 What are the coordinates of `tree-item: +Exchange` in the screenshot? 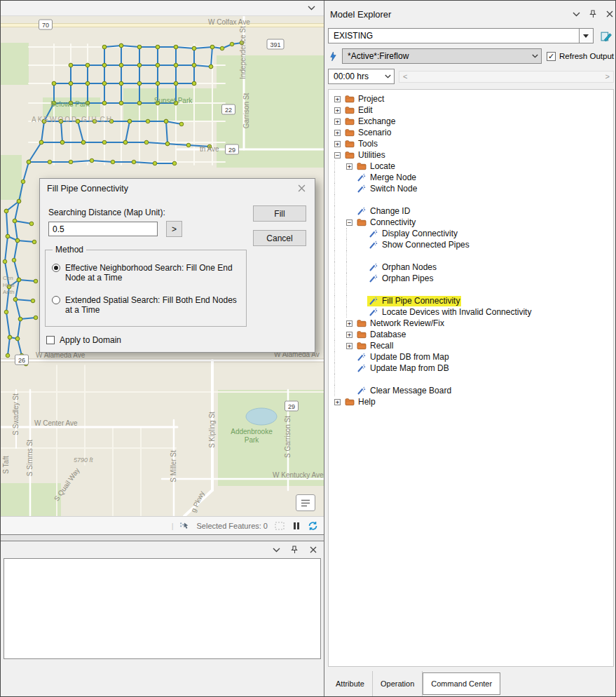 It's located at (471, 121).